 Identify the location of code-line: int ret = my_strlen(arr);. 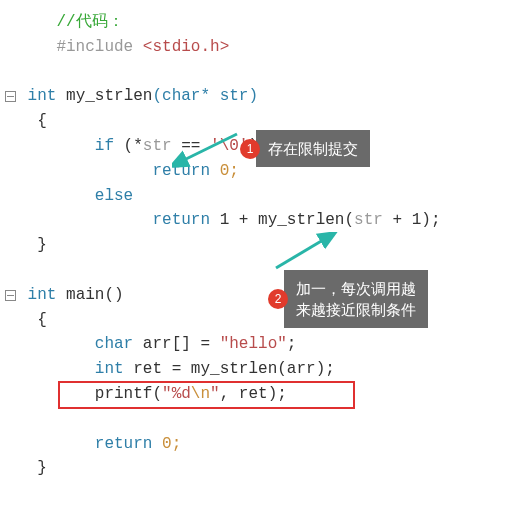
(264, 370).